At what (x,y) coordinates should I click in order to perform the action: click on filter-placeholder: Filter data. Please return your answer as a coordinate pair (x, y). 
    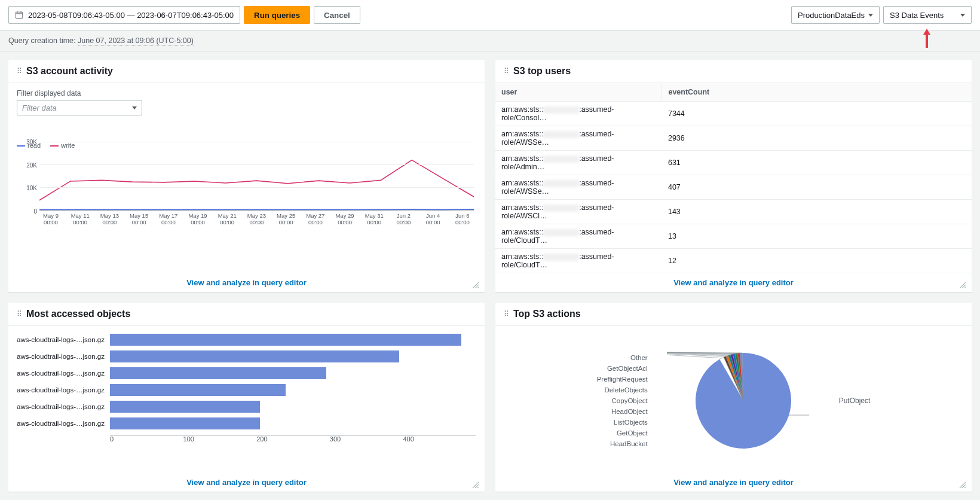
    Looking at the image, I should click on (39, 108).